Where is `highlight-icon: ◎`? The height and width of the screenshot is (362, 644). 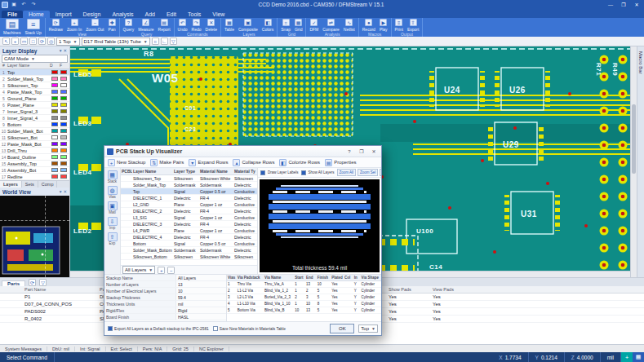 highlight-icon: ◎ is located at coordinates (51, 41).